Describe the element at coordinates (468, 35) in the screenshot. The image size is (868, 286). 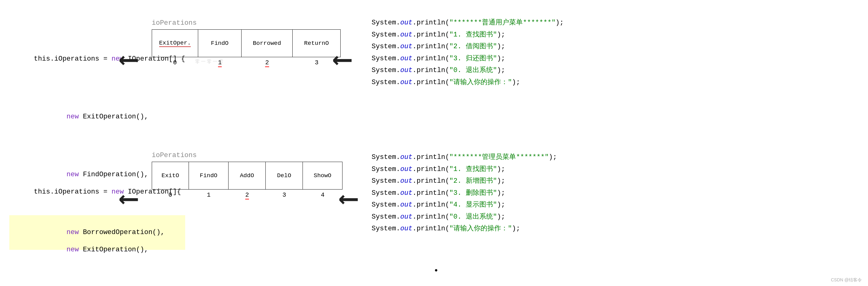
I see `top-println-2: System.out.println("1. 查找图书");` at that location.